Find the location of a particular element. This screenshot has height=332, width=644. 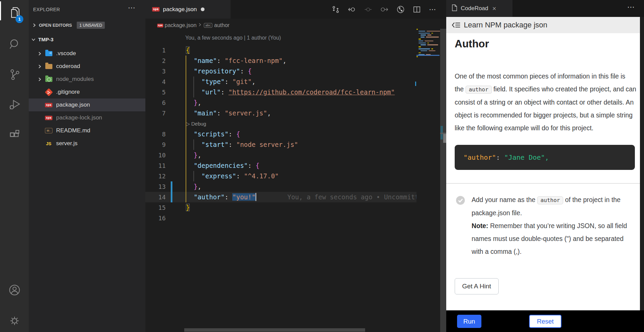

step-marker-icon is located at coordinates (368, 9).